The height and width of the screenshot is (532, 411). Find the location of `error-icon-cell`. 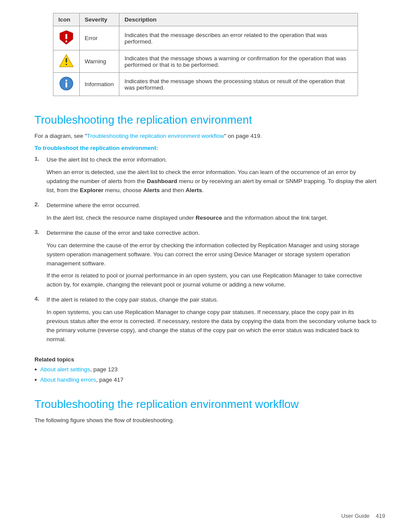

error-icon-cell is located at coordinates (66, 38).